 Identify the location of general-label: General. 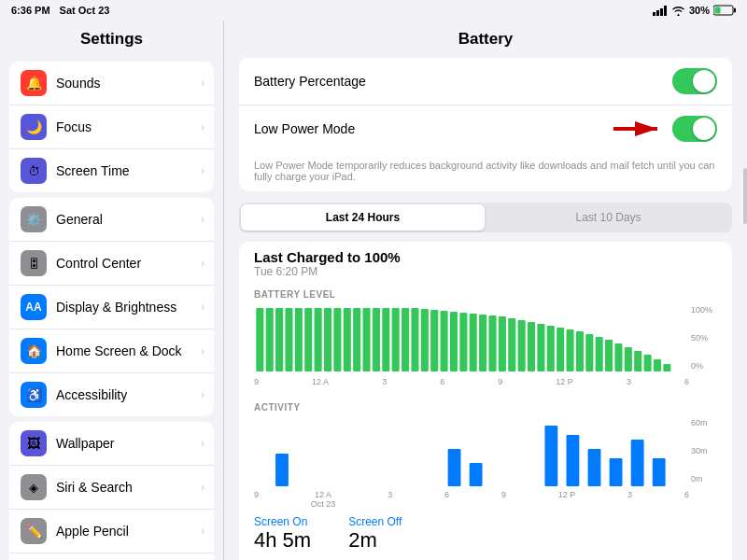
(79, 219).